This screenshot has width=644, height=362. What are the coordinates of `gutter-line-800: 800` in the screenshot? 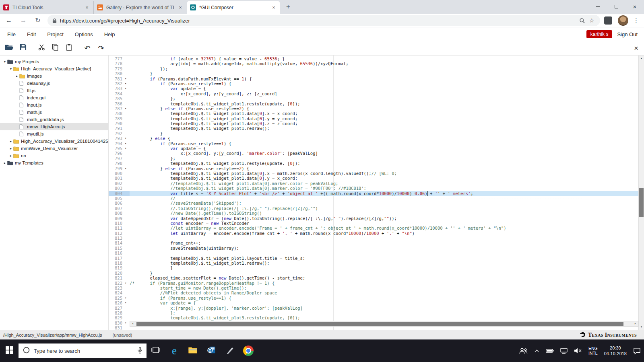 It's located at (119, 173).